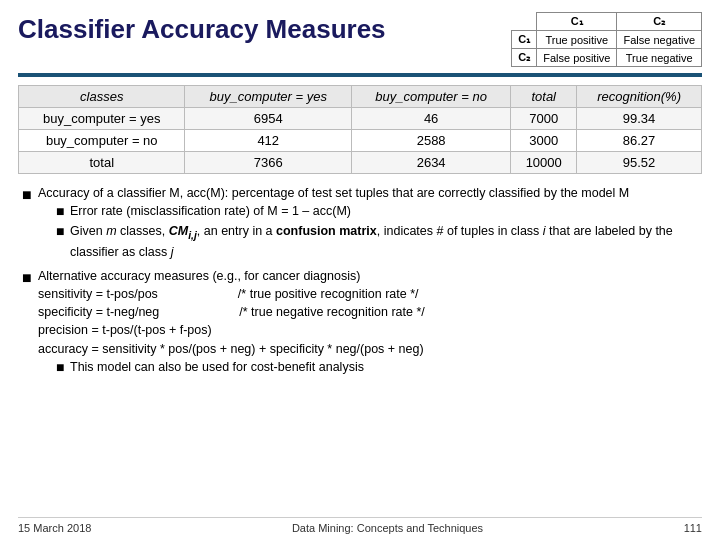 This screenshot has height=540, width=720. What do you see at coordinates (368, 224) in the screenshot?
I see `bullet-text-1: Accuracy of a classifier M, acc(M): perc…` at bounding box center [368, 224].